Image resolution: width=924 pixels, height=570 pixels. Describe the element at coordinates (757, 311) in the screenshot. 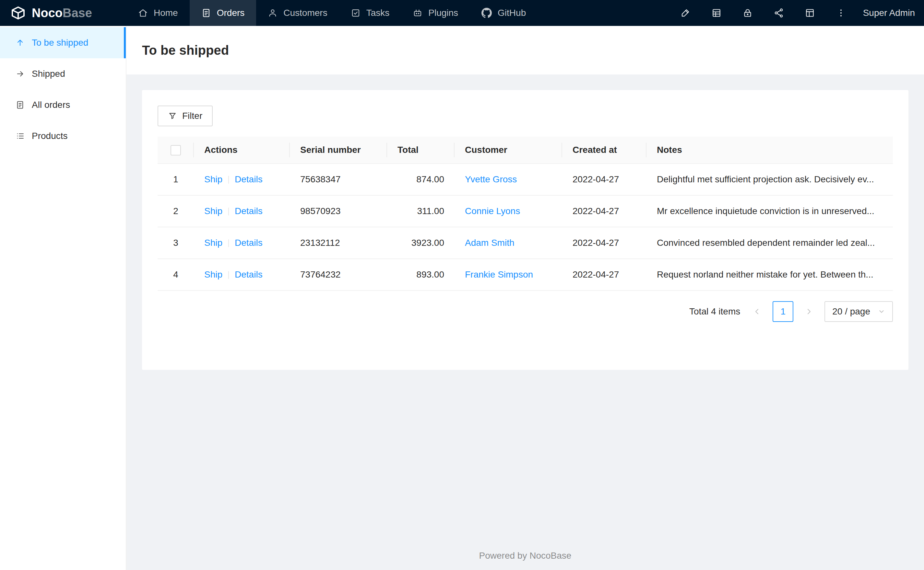

I see `pagination-prev-button` at that location.